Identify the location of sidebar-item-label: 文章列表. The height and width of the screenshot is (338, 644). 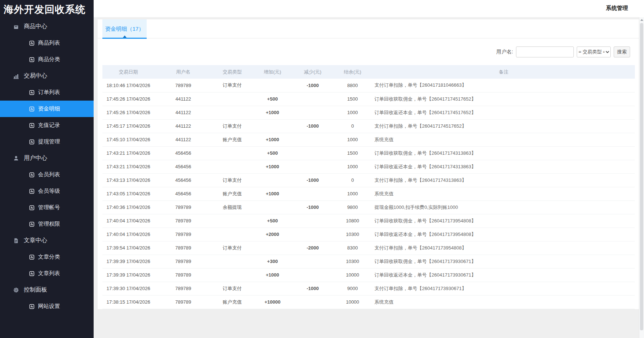
(49, 274).